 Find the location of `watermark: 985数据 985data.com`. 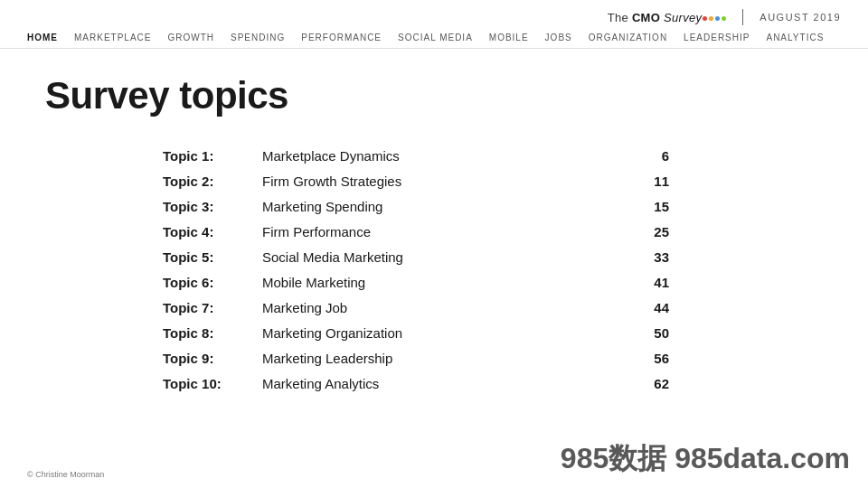

watermark: 985数据 985data.com is located at coordinates (705, 459).